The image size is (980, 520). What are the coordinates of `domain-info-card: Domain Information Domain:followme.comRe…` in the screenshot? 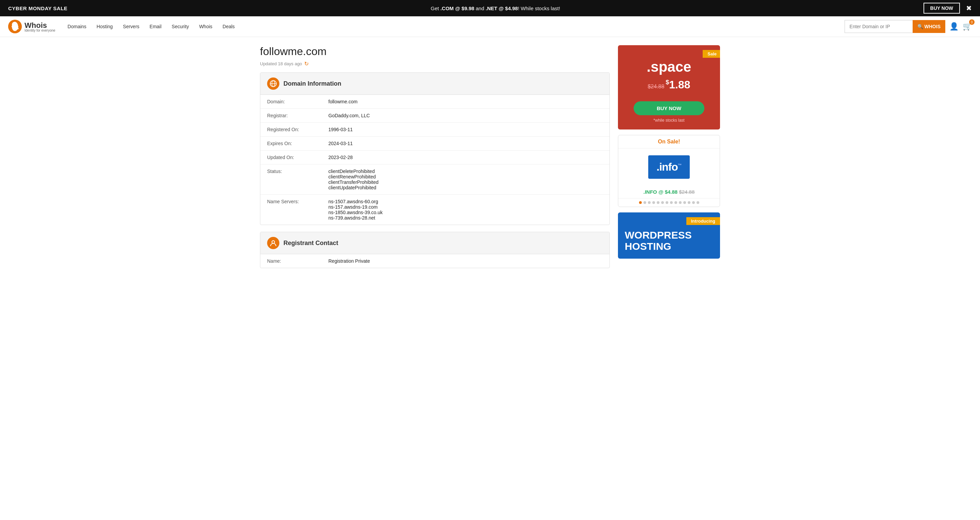 It's located at (435, 149).